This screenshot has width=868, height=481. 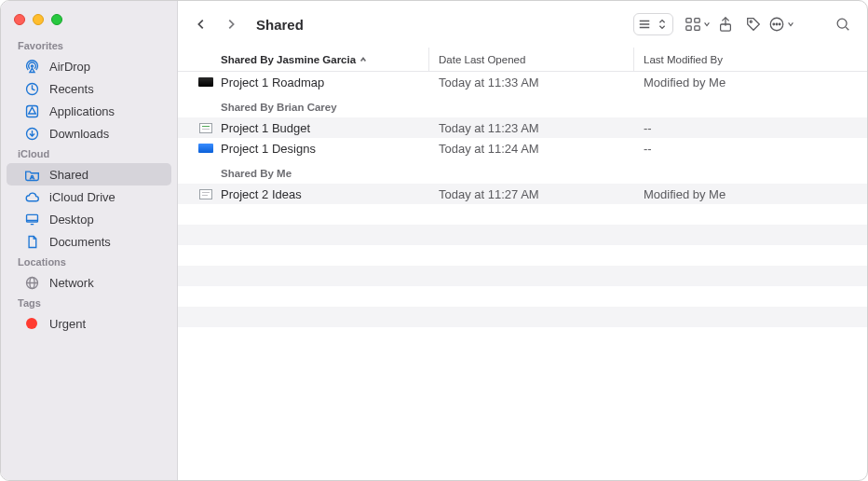 What do you see at coordinates (684, 60) in the screenshot?
I see `column-header-mod-label: Last Modified By` at bounding box center [684, 60].